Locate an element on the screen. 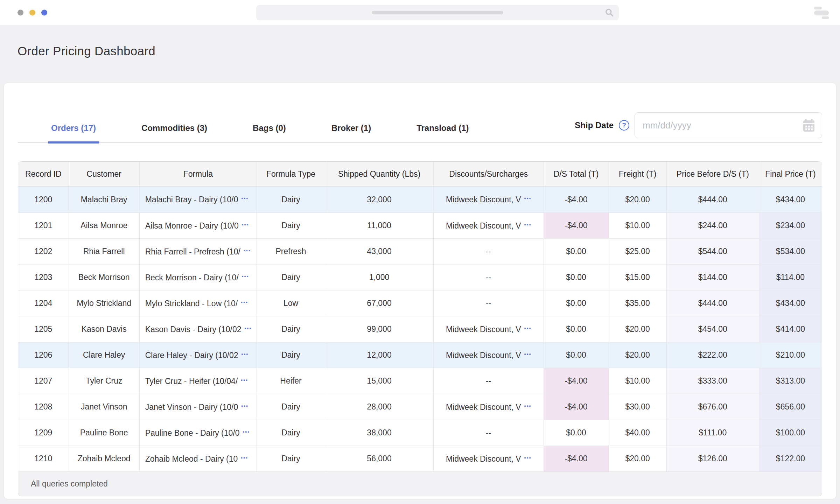  table-row-1210: 1210Zohaib McleodZohaib Mcleod - Dairy (… is located at coordinates (420, 458).